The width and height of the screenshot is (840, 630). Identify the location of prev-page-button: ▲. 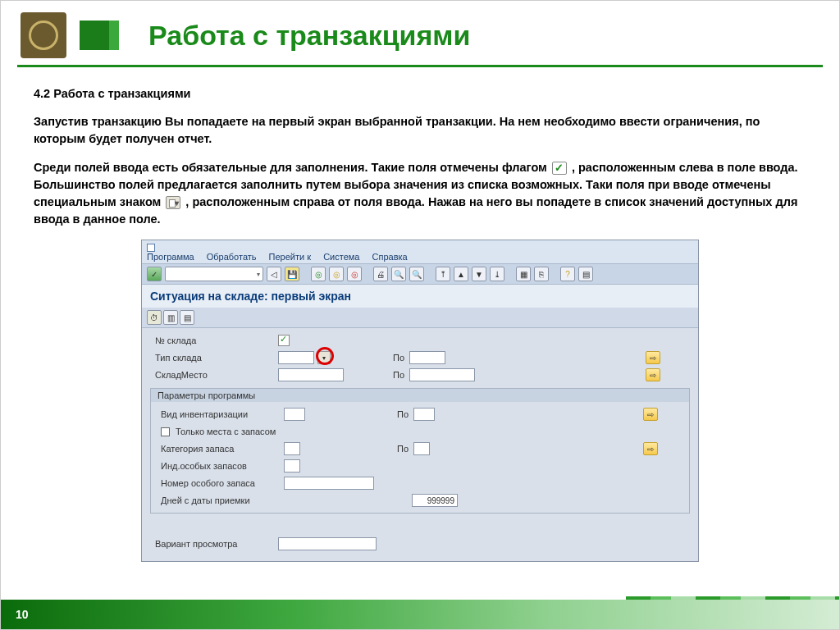
(461, 274).